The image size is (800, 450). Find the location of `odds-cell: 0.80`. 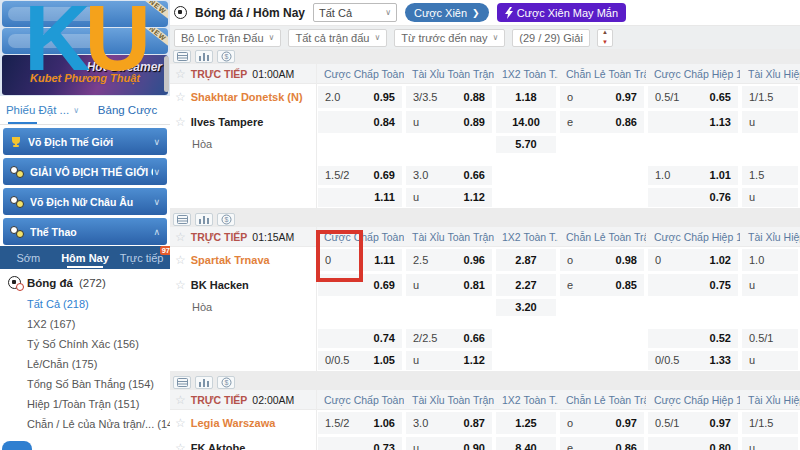

odds-cell: 0.80 is located at coordinates (693, 444).